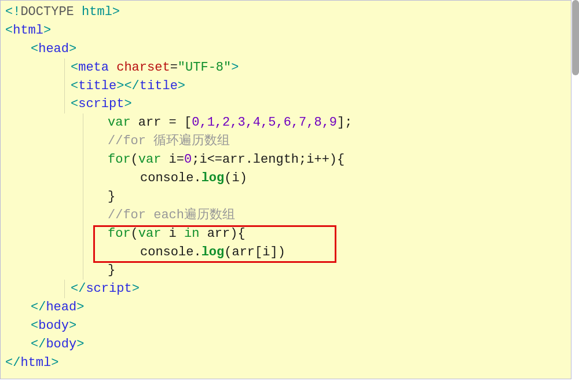 This screenshot has height=392, width=579. Describe the element at coordinates (288, 12) in the screenshot. I see `code-line: <!DOCTYPE html>` at that location.